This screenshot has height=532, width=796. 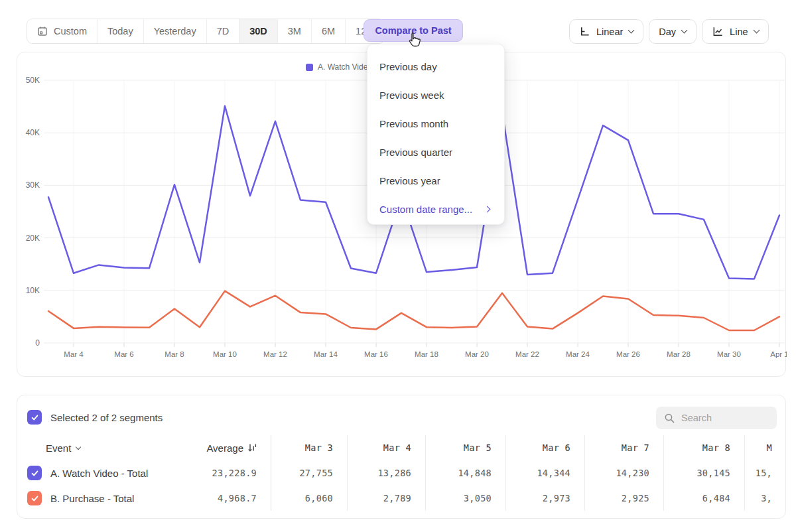 I want to click on scale-dropdown-button: Linear, so click(x=606, y=32).